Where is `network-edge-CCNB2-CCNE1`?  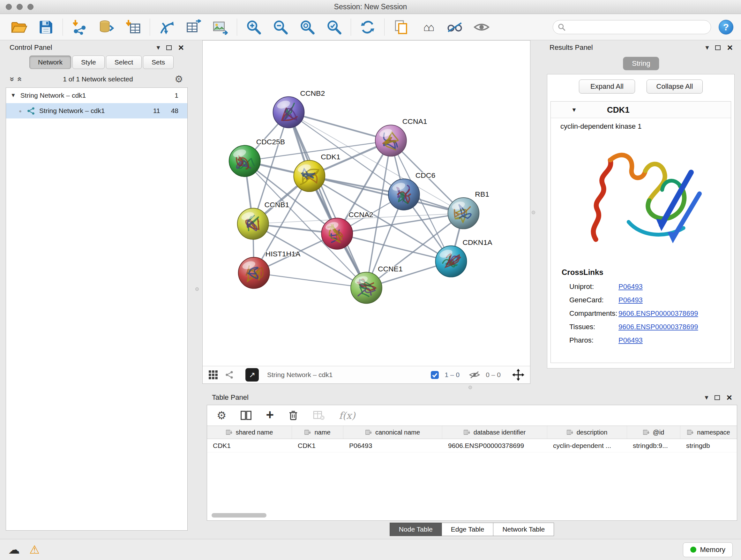 network-edge-CCNB2-CCNE1 is located at coordinates (328, 200).